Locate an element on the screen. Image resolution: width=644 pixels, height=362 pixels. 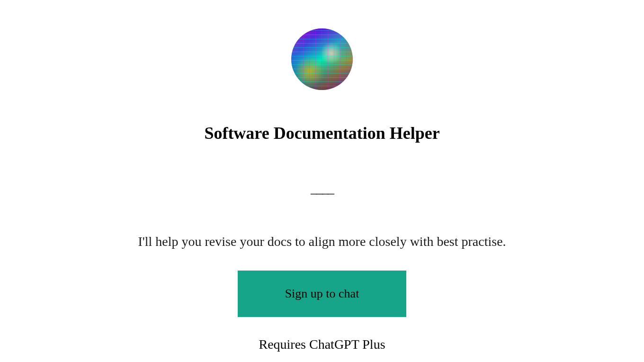
requires-text: Requires ChatGPT Plus is located at coordinates (322, 344).